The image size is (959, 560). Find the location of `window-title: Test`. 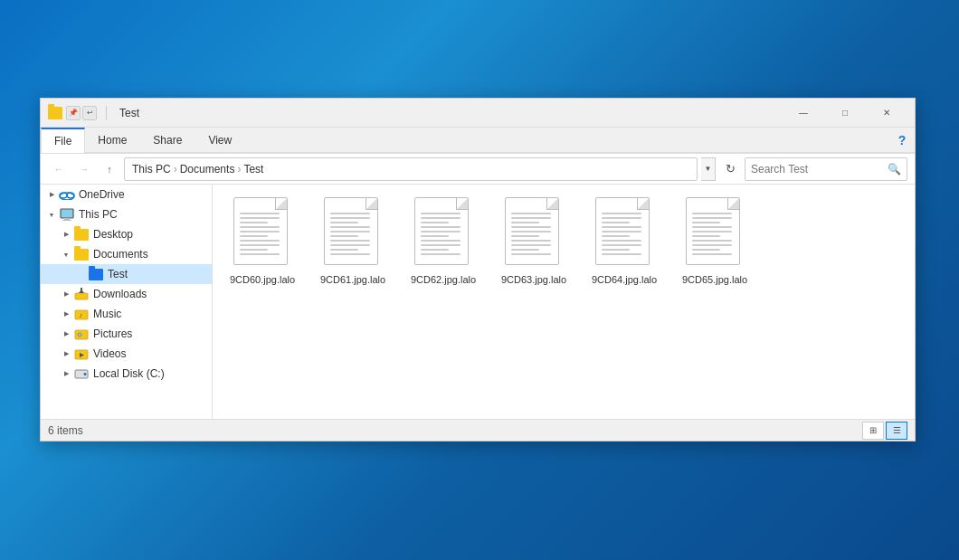

window-title: Test is located at coordinates (129, 113).